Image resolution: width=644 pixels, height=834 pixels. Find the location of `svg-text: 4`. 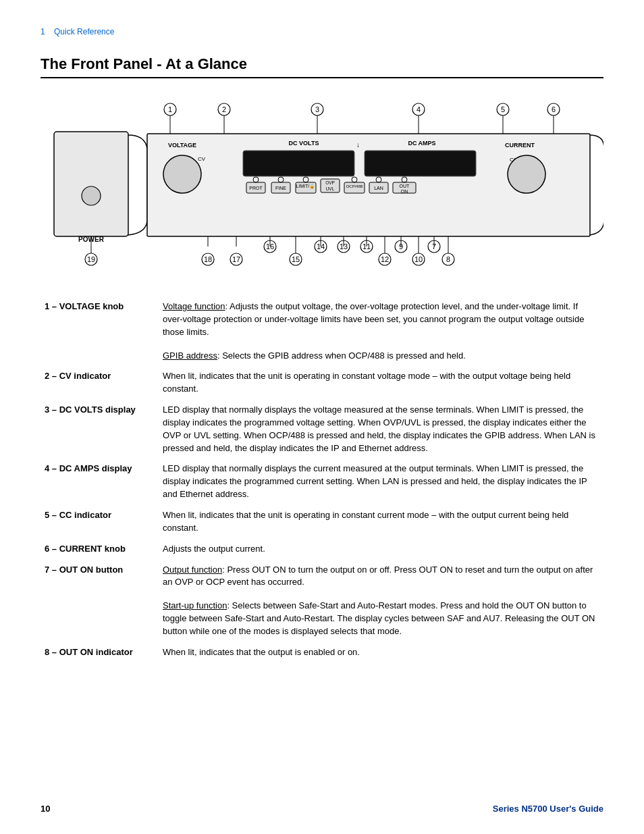

svg-text: 4 is located at coordinates (419, 109).